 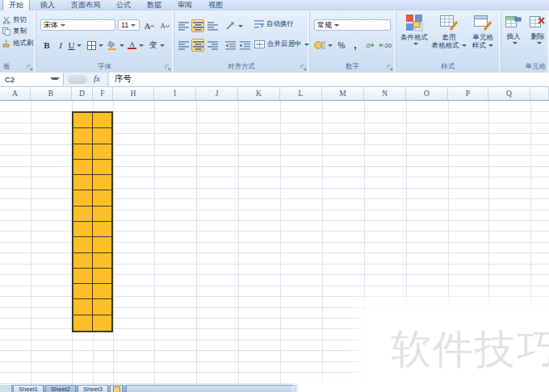 I want to click on column-header-K: K, so click(x=259, y=94).